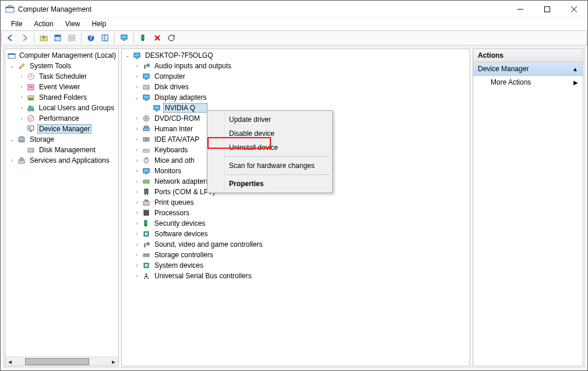 The height and width of the screenshot is (371, 588). What do you see at coordinates (296, 276) in the screenshot?
I see `device-category: ›Universal Serial Bus controllers` at bounding box center [296, 276].